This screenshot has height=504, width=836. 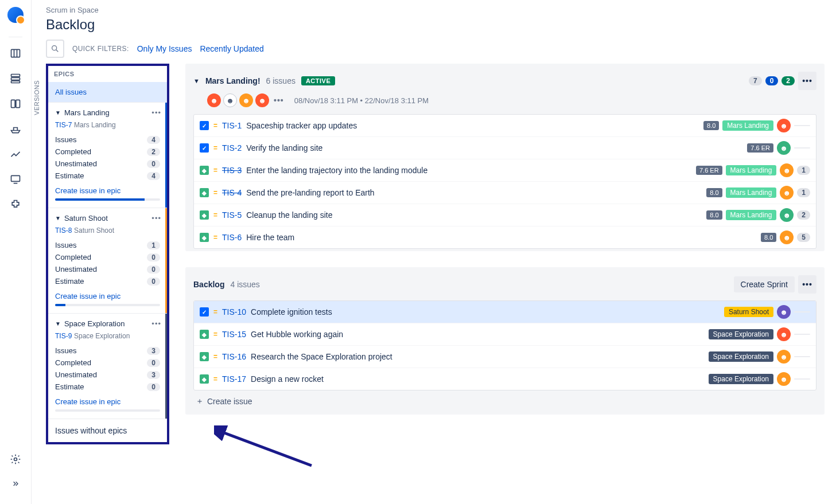 What do you see at coordinates (807, 284) in the screenshot?
I see `backlog-menu-button: •••` at bounding box center [807, 284].